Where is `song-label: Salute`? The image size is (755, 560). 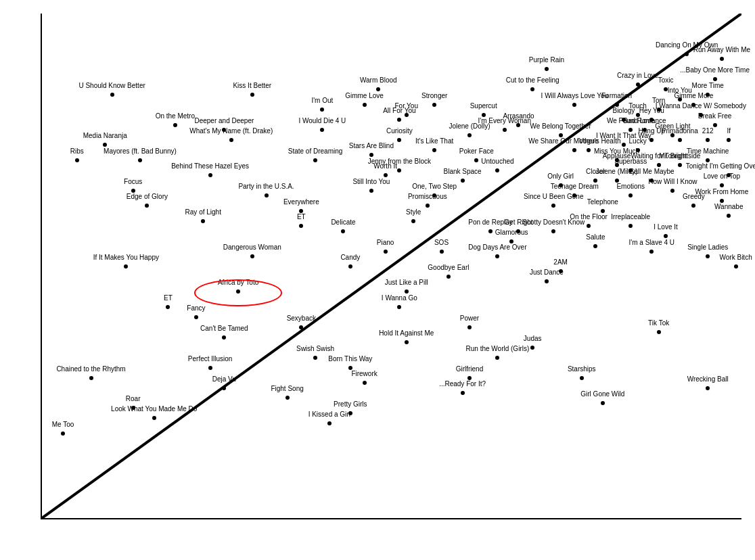 song-label: Salute is located at coordinates (595, 237).